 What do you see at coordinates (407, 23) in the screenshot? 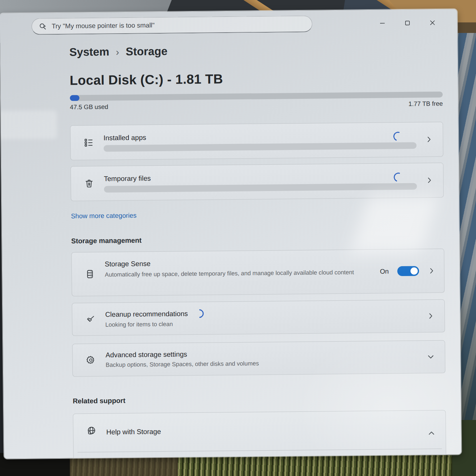
I see `window-controls` at bounding box center [407, 23].